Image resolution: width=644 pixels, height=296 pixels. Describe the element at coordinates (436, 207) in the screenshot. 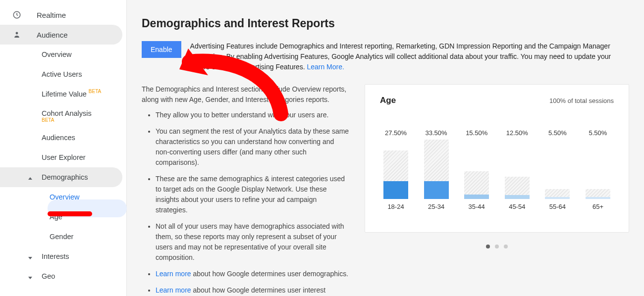

I see `bar-category-label: 25-34` at that location.